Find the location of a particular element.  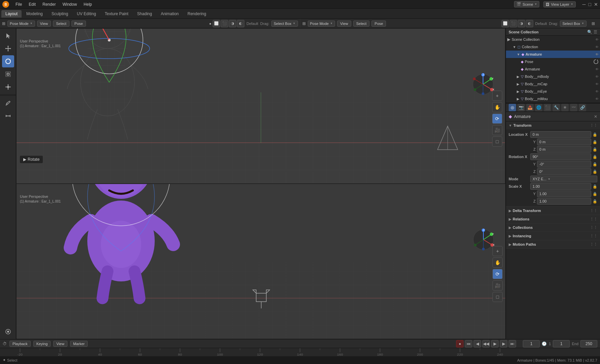

transform-tool-btn is located at coordinates (8, 87).